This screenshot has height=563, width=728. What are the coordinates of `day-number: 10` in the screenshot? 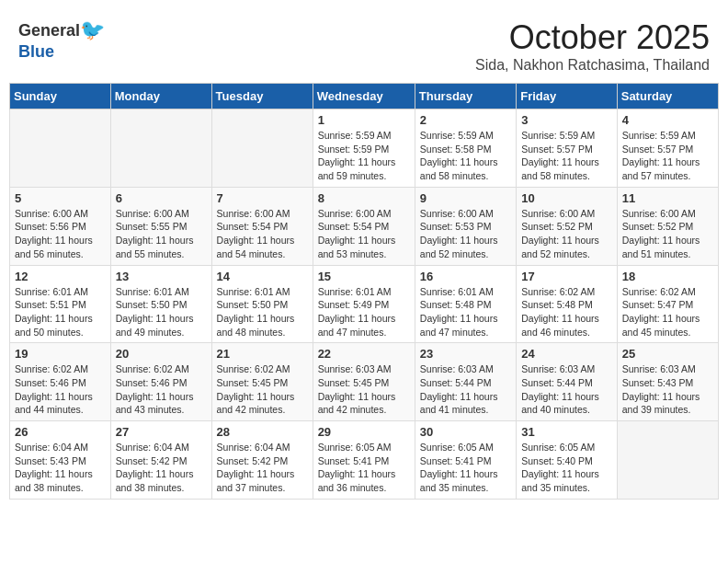 It's located at (566, 199).